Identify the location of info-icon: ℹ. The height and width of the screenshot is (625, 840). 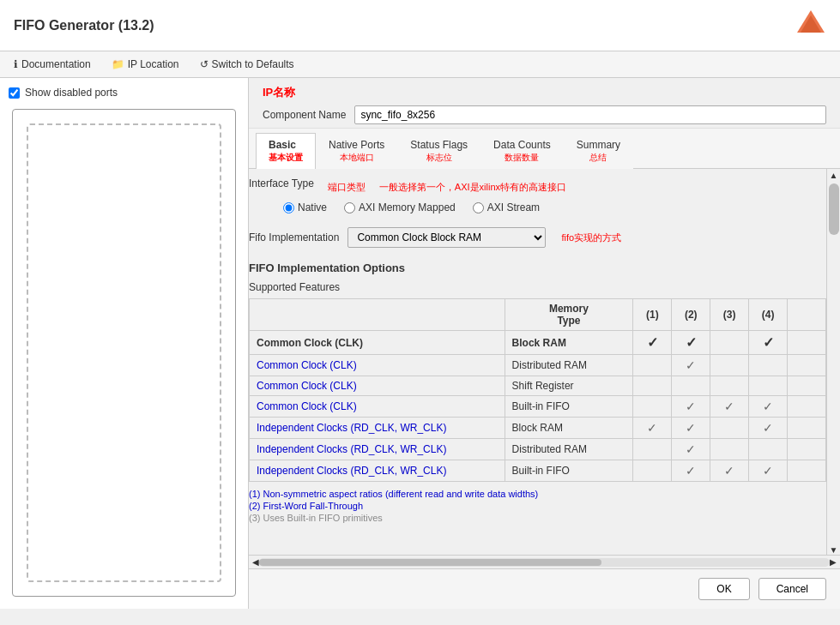
(15, 64).